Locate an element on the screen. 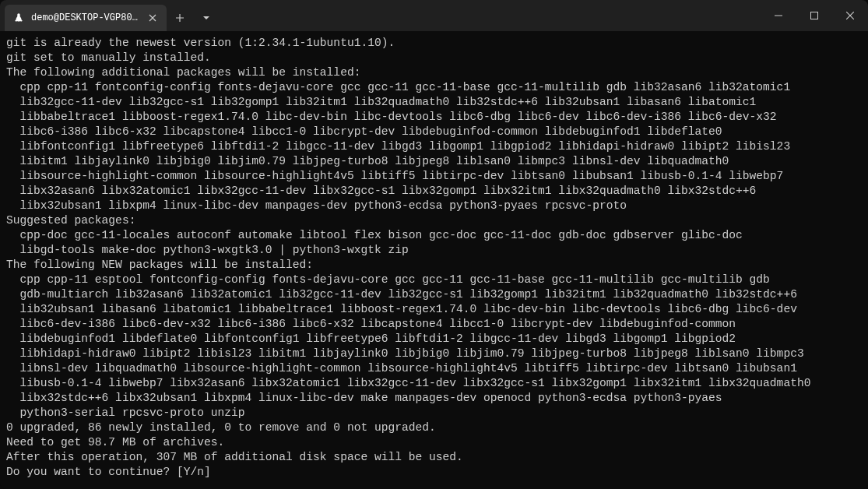 The height and width of the screenshot is (489, 868). window-controls is located at coordinates (814, 16).